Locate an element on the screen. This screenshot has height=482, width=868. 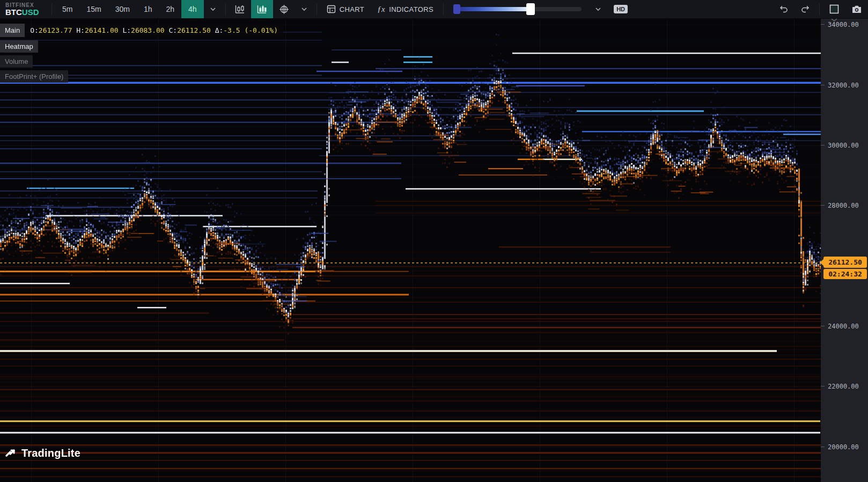
tradinglite-watermark: TradingLite is located at coordinates (43, 453).